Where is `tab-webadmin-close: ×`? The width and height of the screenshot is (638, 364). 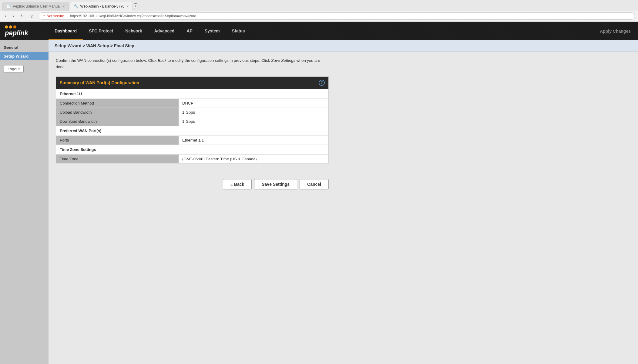
tab-webadmin-close: × is located at coordinates (127, 6).